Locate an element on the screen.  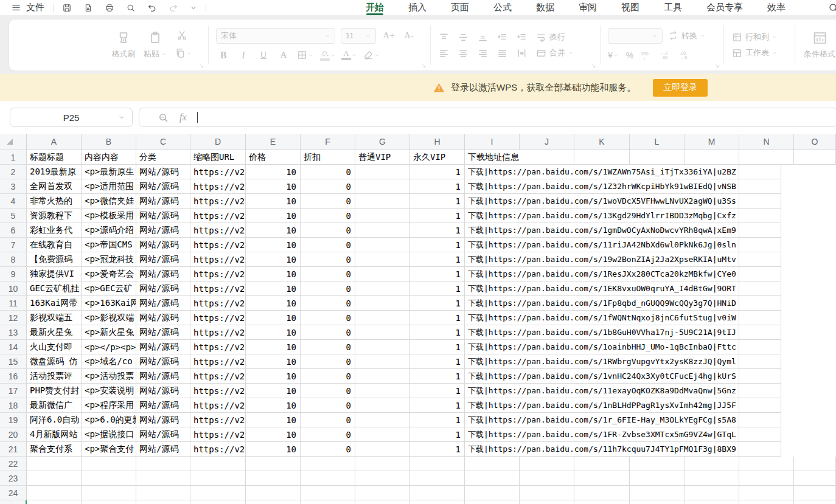
cell-C2: 网站/源码 is located at coordinates (163, 172).